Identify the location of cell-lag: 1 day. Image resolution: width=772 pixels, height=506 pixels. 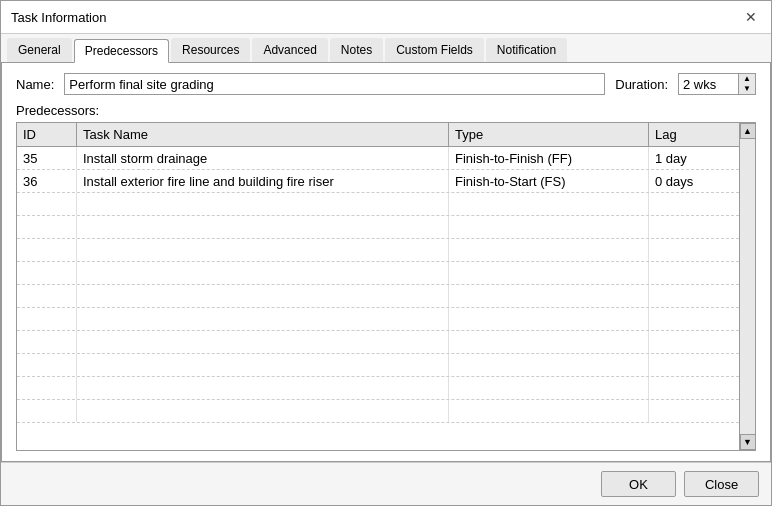
(694, 158).